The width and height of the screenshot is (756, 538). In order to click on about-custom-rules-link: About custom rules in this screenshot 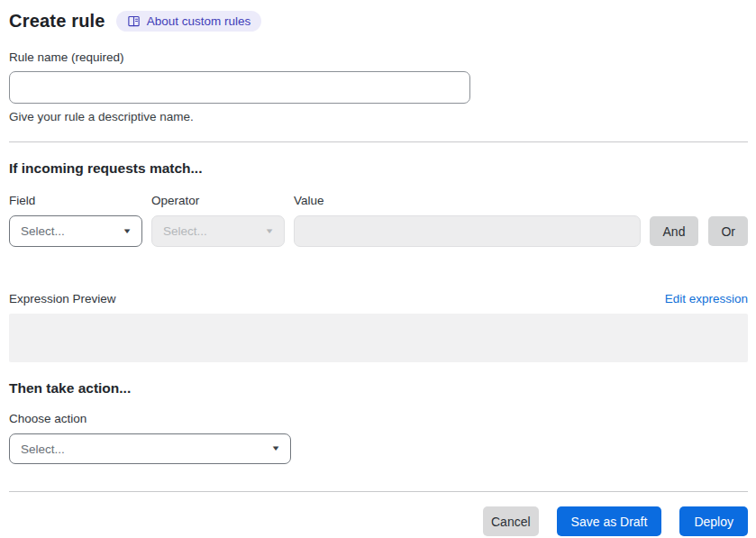, I will do `click(189, 22)`.